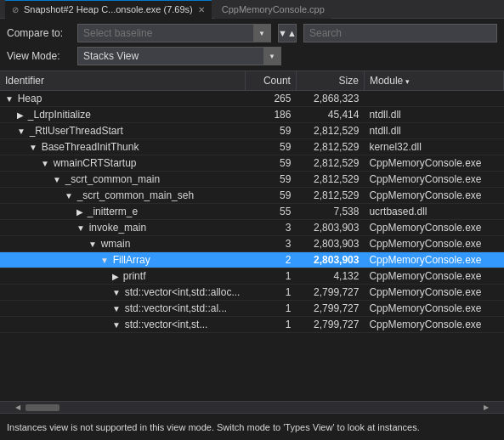 The height and width of the screenshot is (440, 504). Describe the element at coordinates (213, 427) in the screenshot. I see `status-message: Instances view is not supported in this …` at that location.